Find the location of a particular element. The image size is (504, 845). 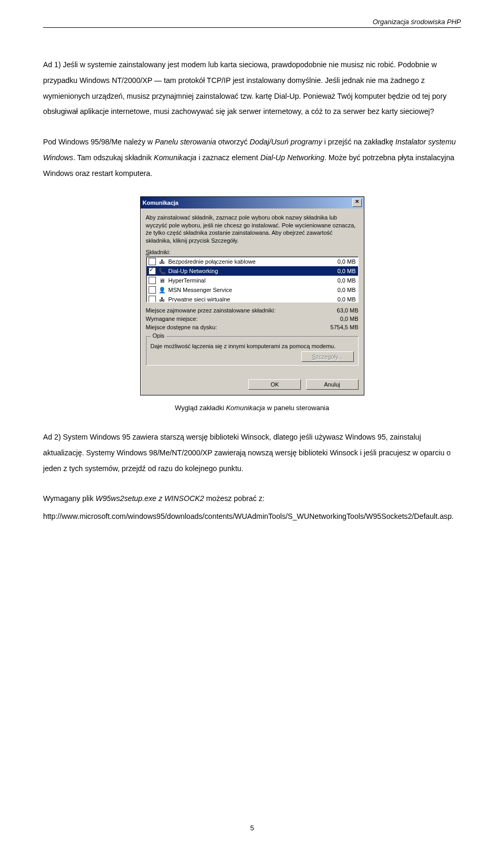

list-item: 📞Dial-Up Networking0,0 MB is located at coordinates (252, 271).